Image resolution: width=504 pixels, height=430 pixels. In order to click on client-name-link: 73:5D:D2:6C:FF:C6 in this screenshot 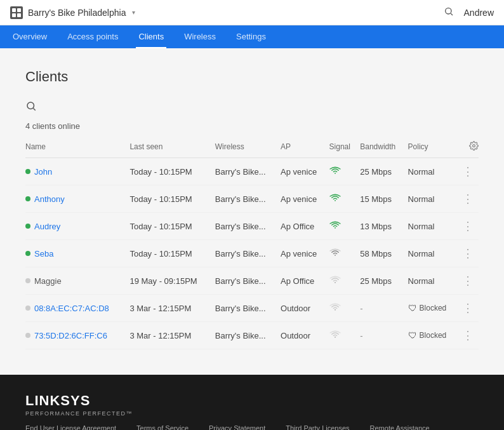, I will do `click(71, 335)`.